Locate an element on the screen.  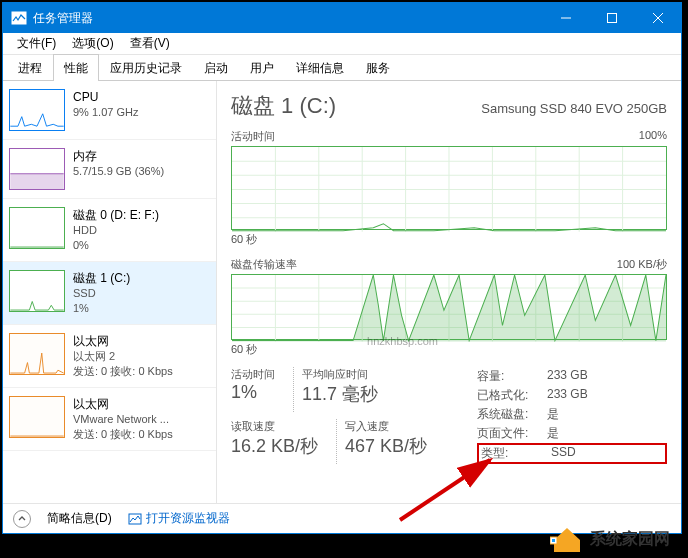
sidebar-item-cpu: CPU 9% 1.07 GHz is located at coordinates (110, 110).